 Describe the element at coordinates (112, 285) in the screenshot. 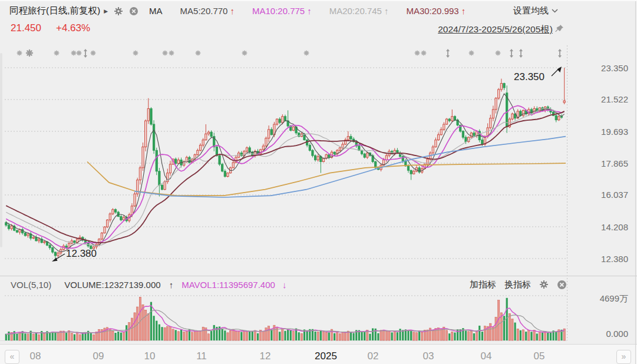

I see `volume-value: VOLUME:12327139.000` at that location.